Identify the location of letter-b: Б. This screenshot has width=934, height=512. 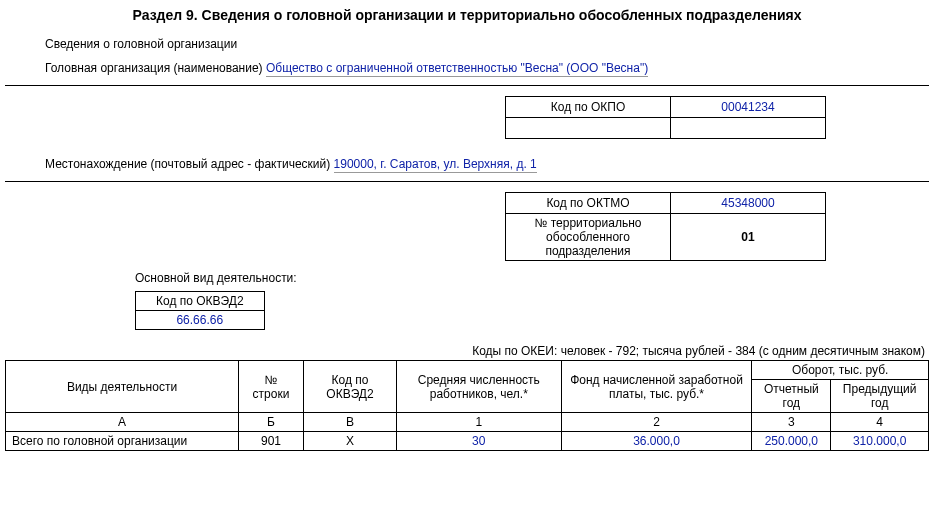
(272, 422).